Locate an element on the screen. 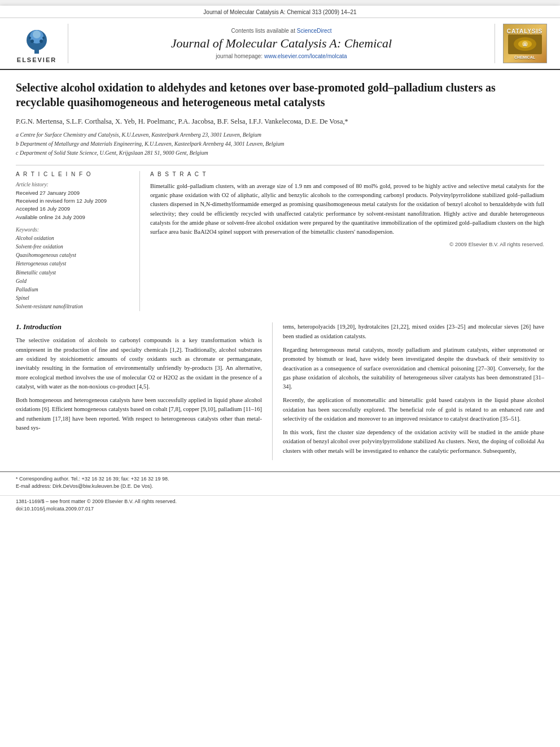 The width and height of the screenshot is (560, 747). catalysis-logo: CATALYSIS A CHEMICAL is located at coordinates (525, 43).